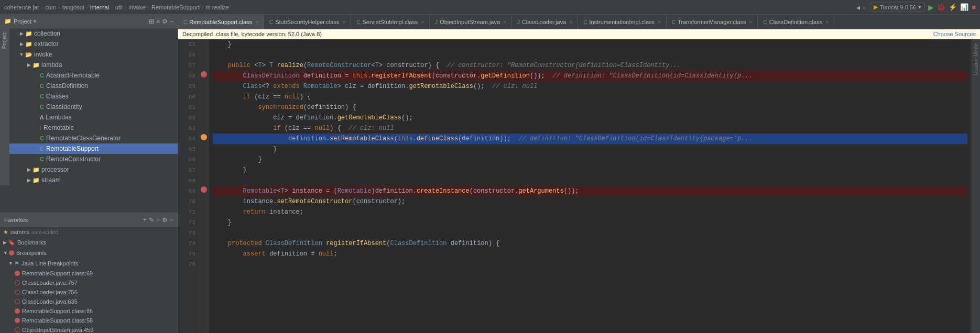 The height and width of the screenshot is (333, 980). I want to click on favorites-oamms: ★ oamms auto-added, so click(89, 232).